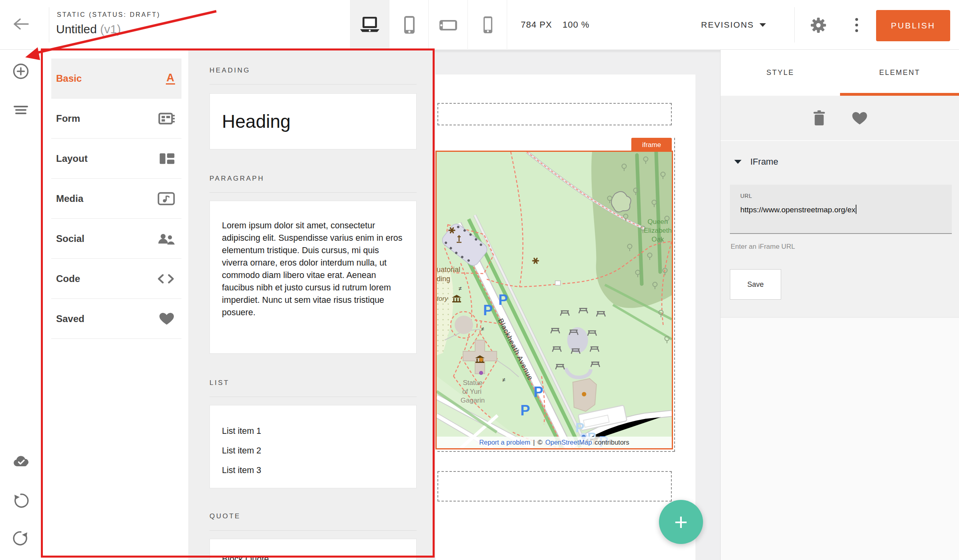 This screenshot has width=959, height=560. Describe the element at coordinates (21, 538) in the screenshot. I see `redo-icon` at that location.